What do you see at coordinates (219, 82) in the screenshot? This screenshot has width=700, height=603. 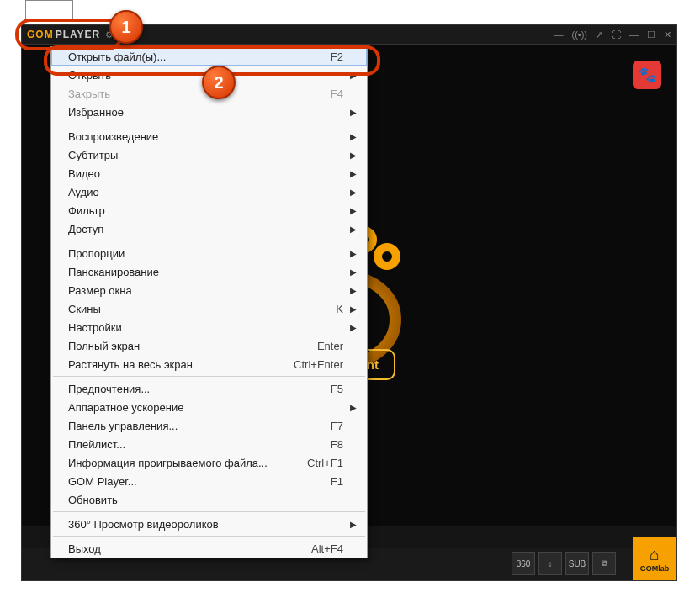 I see `annotation-badge-2: 2` at bounding box center [219, 82].